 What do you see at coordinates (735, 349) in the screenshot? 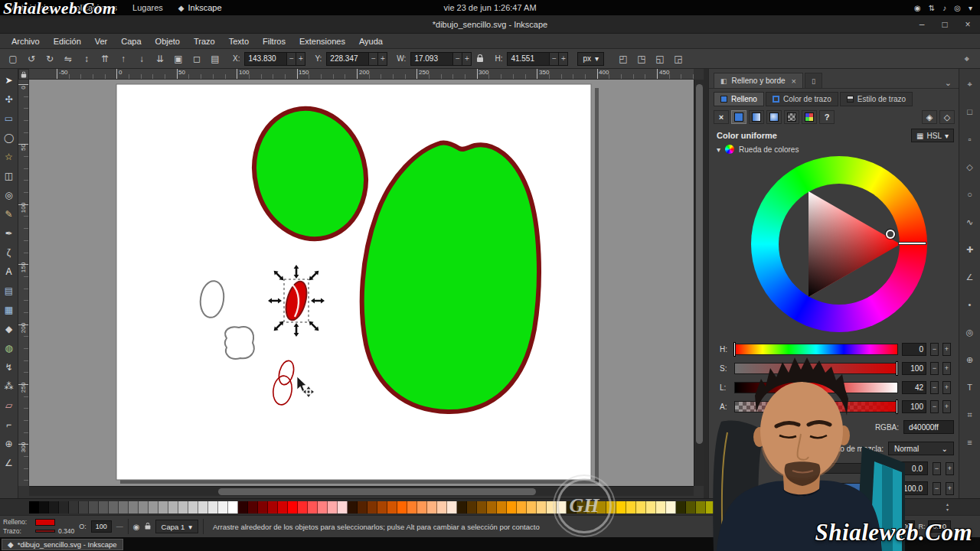
I see `hue-slider-marker` at bounding box center [735, 349].